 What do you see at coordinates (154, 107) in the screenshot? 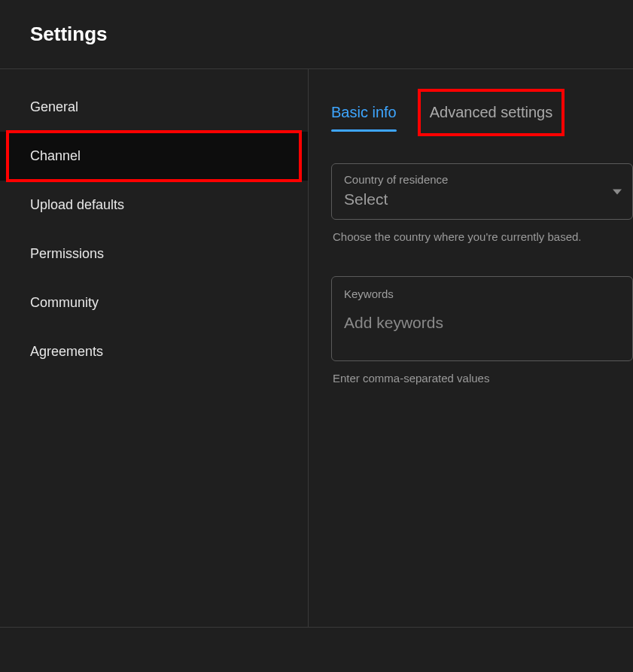
I see `sidebar-item-general: General` at bounding box center [154, 107].